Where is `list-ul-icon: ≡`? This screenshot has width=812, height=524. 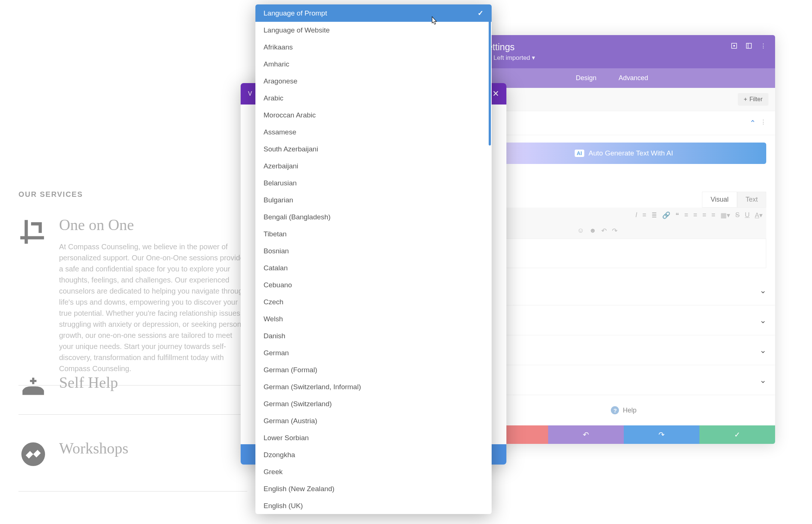
list-ul-icon: ≡ is located at coordinates (644, 215).